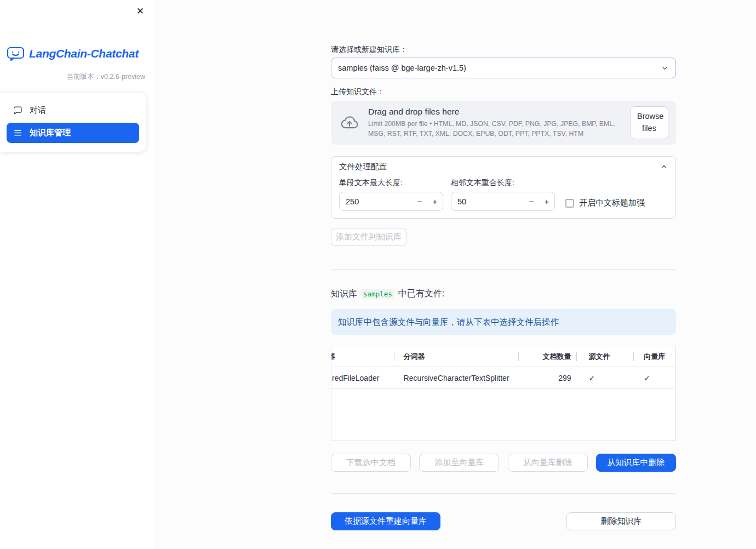  What do you see at coordinates (77, 77) in the screenshot?
I see `version-text: 当前版本：v0.2.6-preview` at bounding box center [77, 77].